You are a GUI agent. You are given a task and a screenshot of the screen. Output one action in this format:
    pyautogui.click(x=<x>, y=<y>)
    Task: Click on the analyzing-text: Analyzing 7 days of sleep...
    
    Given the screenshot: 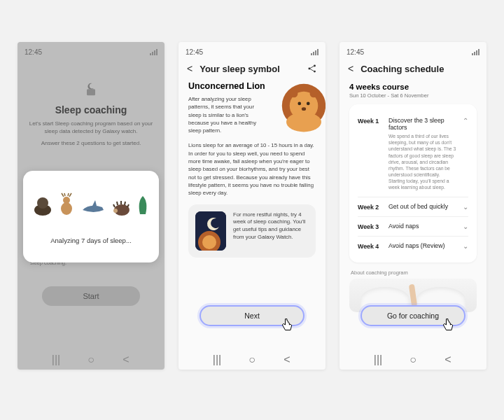 What is the action you would take?
    pyautogui.click(x=91, y=241)
    